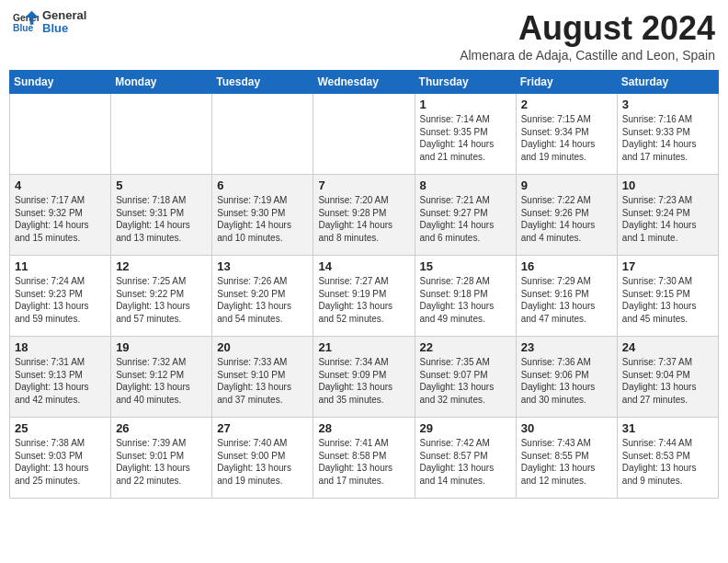 This screenshot has height=563, width=728. Describe the element at coordinates (667, 186) in the screenshot. I see `day-number: 10` at that location.